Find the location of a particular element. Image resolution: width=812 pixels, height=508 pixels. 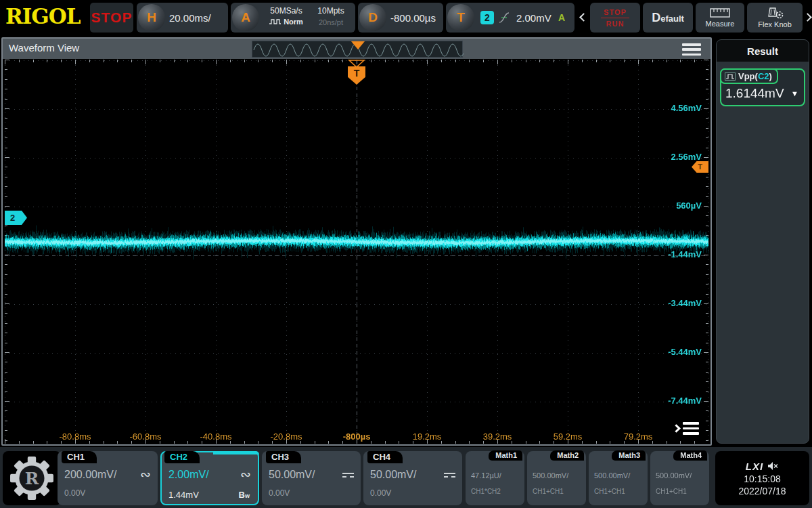

result-panel-title: Result is located at coordinates (763, 51).